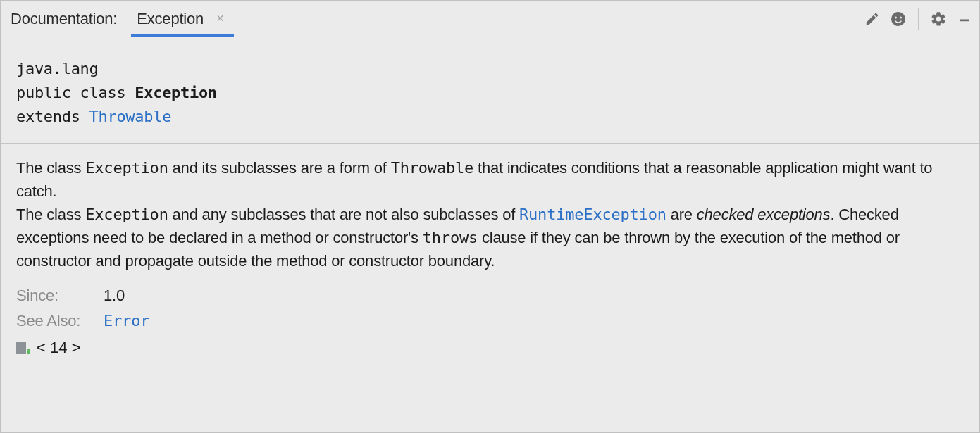  Describe the element at coordinates (919, 19) in the screenshot. I see `toolbar` at that location.